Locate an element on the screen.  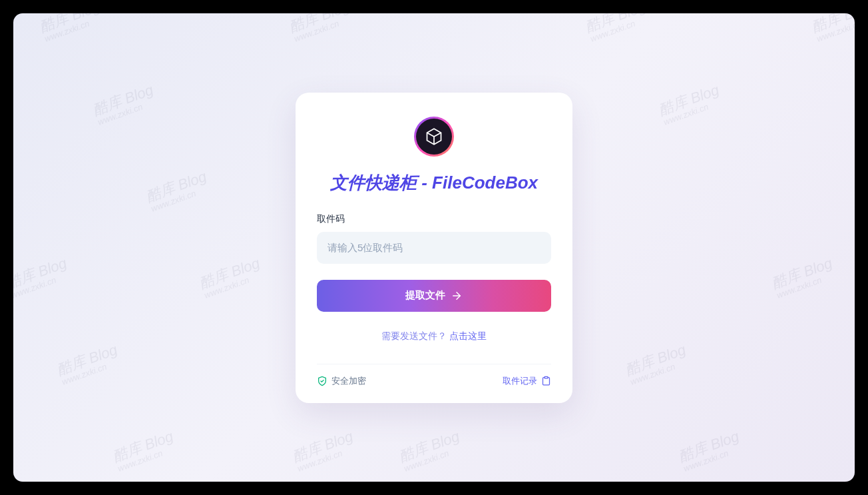
clipboard-icon is located at coordinates (546, 381).